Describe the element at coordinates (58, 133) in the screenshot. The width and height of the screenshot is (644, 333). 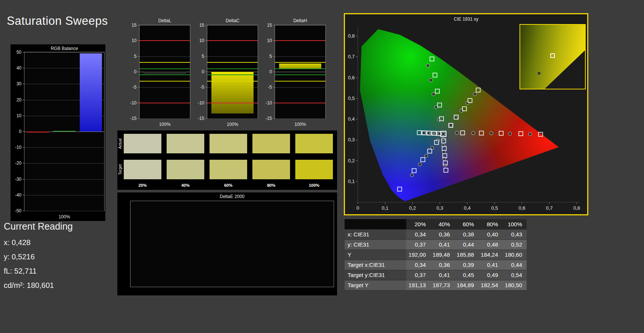
I see `rgb-balance-chart: RGB Balance 50403020100-10-20-30-40-50 1…` at that location.